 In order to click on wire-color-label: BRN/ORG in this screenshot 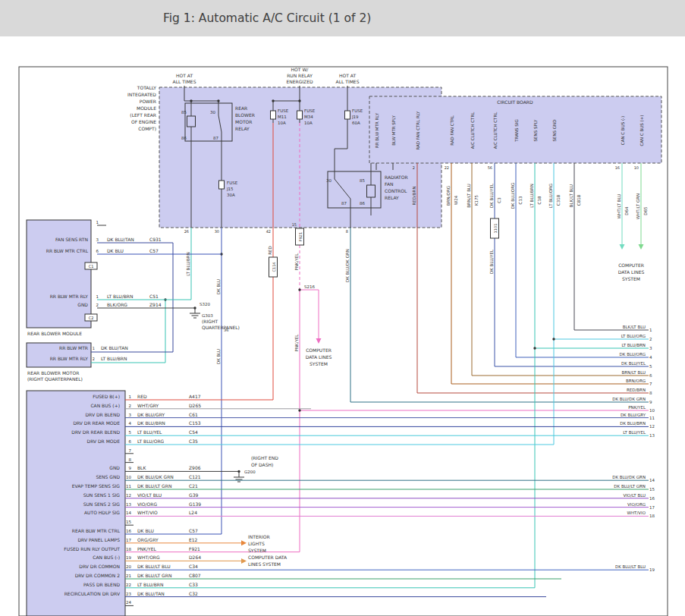, I will do `click(448, 196)`.